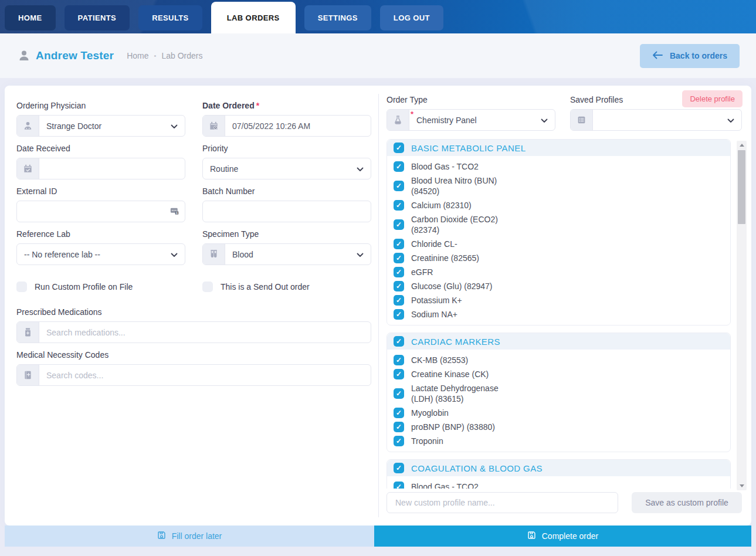  Describe the element at coordinates (412, 18) in the screenshot. I see `nav-tab-log-out: LOG OUT` at that location.